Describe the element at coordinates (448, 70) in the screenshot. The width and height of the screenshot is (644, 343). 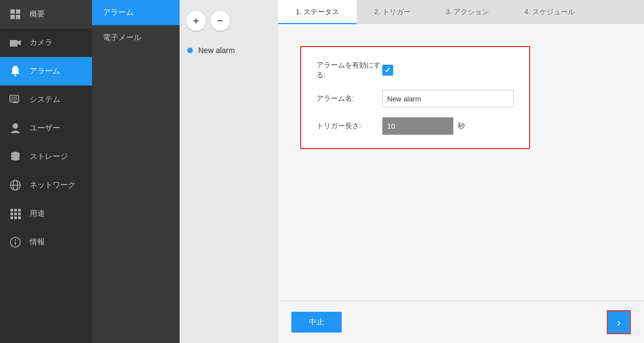
I see `enable-control: ✓` at that location.